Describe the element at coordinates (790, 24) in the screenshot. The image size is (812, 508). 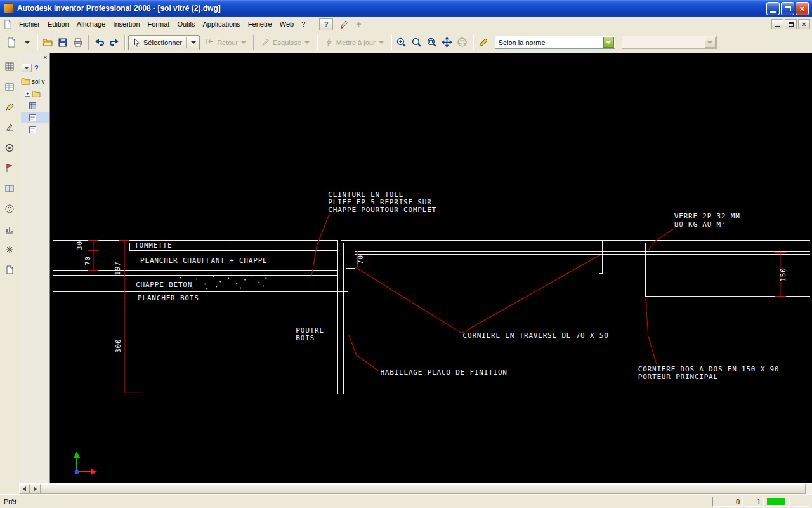
I see `child-restore-button` at that location.